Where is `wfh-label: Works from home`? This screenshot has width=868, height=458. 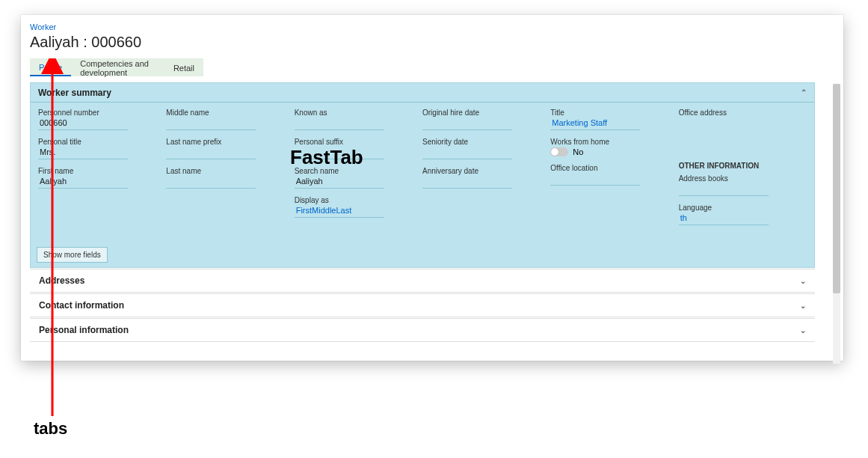 wfh-label: Works from home is located at coordinates (609, 142).